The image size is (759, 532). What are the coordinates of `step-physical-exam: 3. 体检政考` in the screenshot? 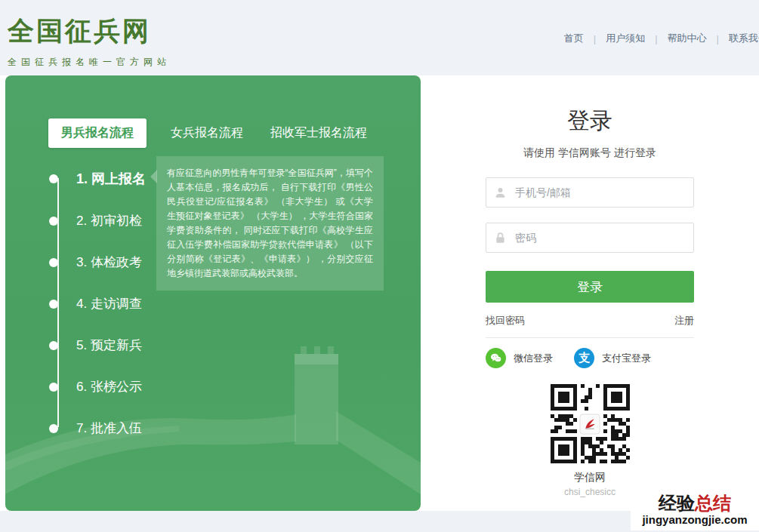 It's located at (95, 263).